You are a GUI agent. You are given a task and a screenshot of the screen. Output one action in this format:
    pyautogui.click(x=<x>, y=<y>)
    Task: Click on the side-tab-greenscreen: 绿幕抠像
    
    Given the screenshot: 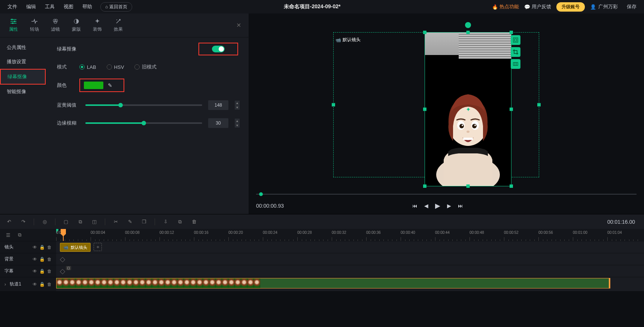 What is the action you would take?
    pyautogui.click(x=23, y=77)
    